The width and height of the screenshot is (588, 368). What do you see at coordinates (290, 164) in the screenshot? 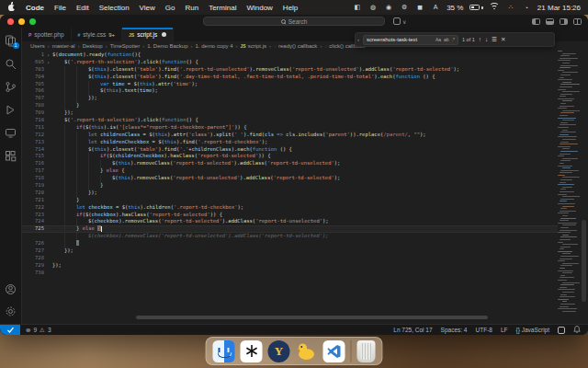
I see `code-line: 716$(this).removeClass('report-td-select…` at bounding box center [290, 164].